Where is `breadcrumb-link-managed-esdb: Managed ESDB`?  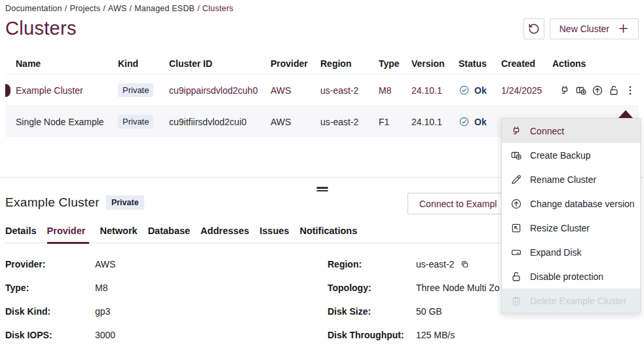
breadcrumb-link-managed-esdb: Managed ESDB is located at coordinates (164, 9).